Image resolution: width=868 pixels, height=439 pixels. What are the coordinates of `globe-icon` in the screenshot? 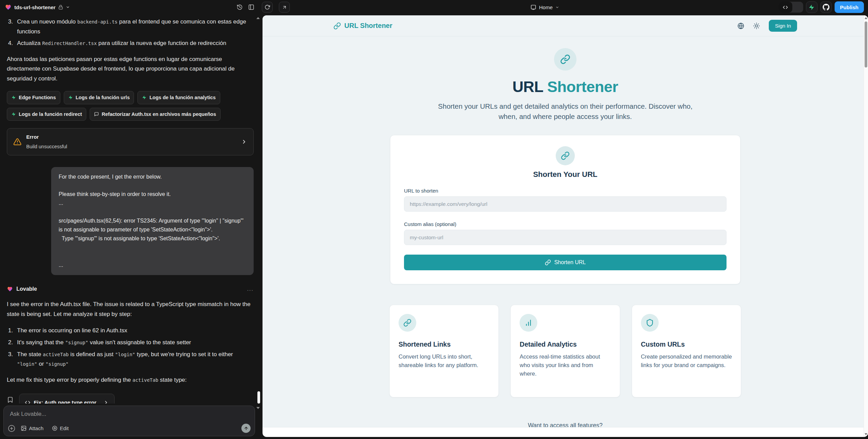 It's located at (741, 26).